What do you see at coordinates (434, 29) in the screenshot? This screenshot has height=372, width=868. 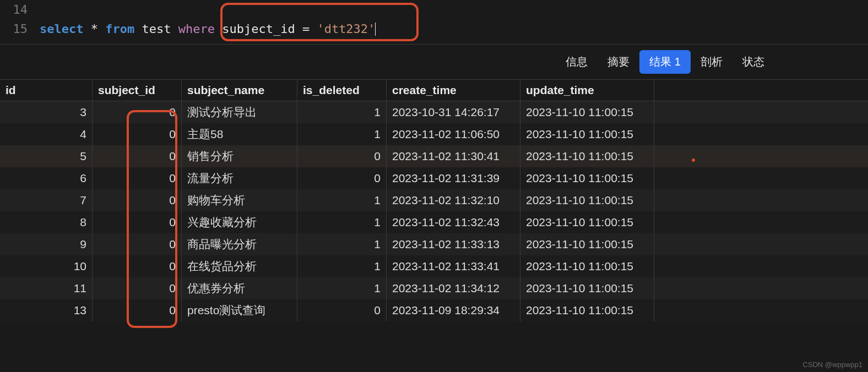 I see `editor-line: 15 select * from test where subject_id =…` at bounding box center [434, 29].